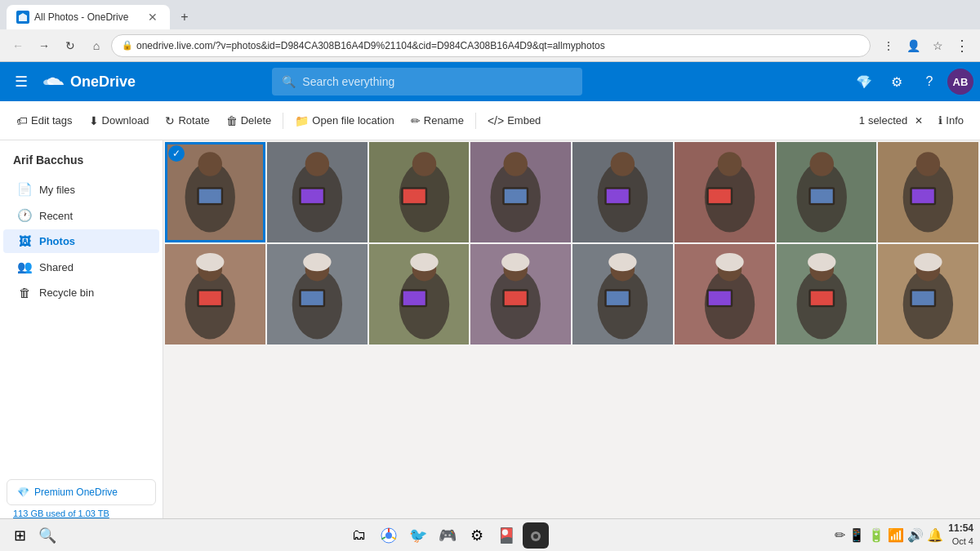 This screenshot has width=980, height=551. Describe the element at coordinates (345, 121) in the screenshot. I see `open-location-button: 📁 Open file location` at that location.